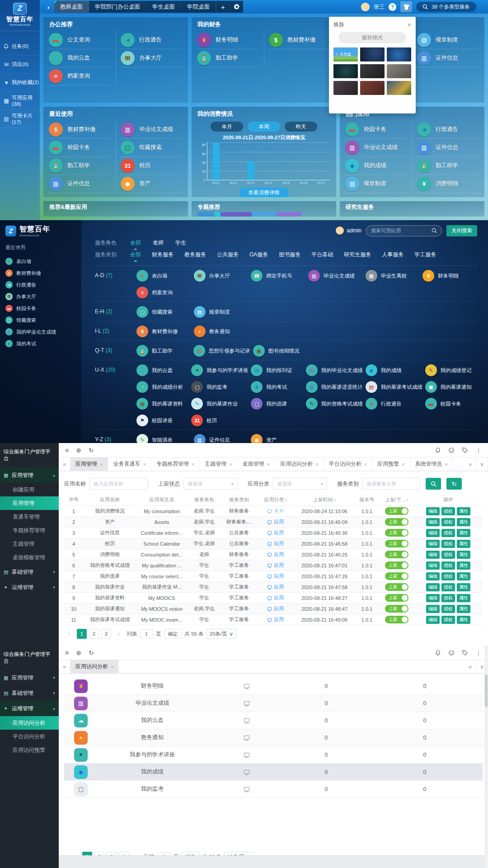 The height and width of the screenshot is (868, 488). What do you see at coordinates (228, 40) in the screenshot?
I see `app-item: ¥ 财务明细` at bounding box center [228, 40].